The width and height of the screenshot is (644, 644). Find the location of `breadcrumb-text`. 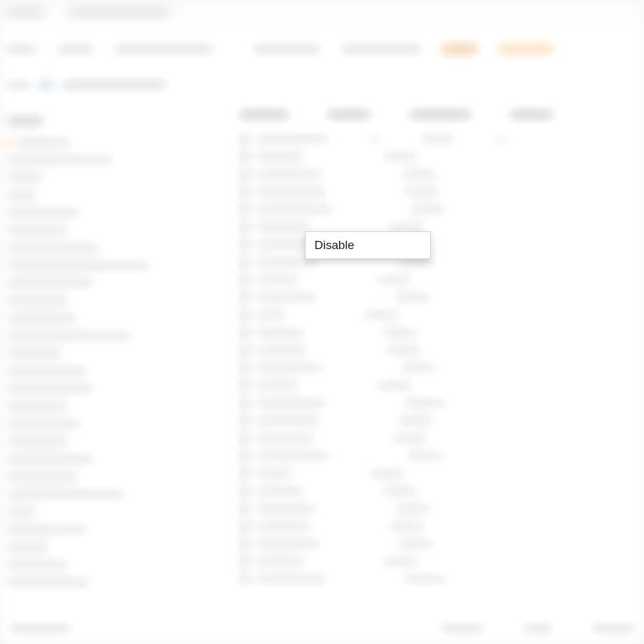

breadcrumb-text is located at coordinates (114, 85).